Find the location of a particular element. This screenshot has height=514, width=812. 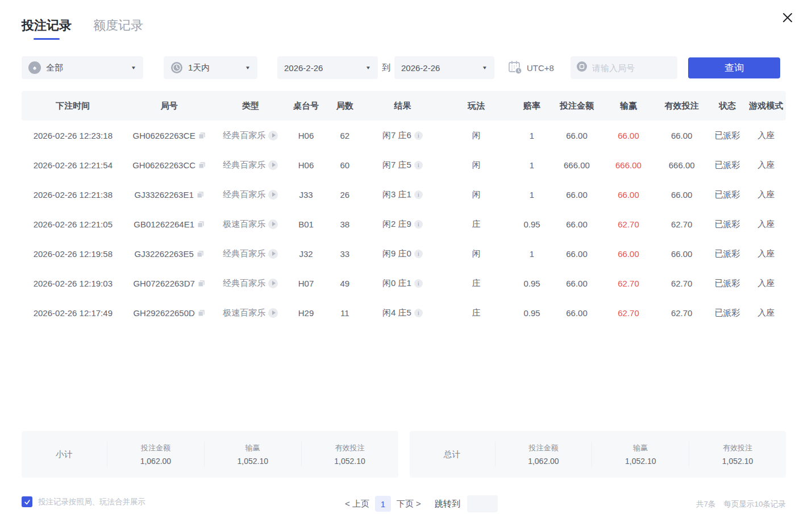

cell-round-no: 38 is located at coordinates (345, 224).